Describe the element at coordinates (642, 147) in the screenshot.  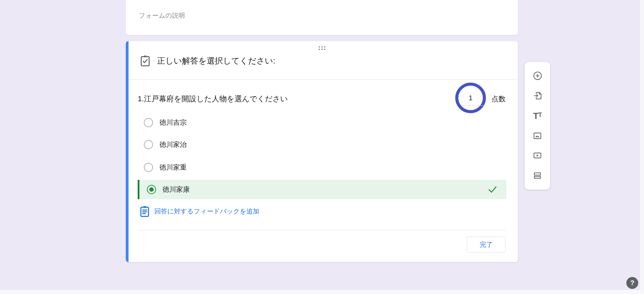
I see `scrollbar-gutter` at that location.